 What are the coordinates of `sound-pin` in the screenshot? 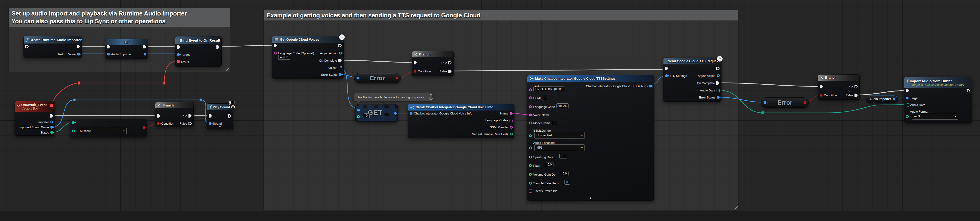 It's located at (210, 123).